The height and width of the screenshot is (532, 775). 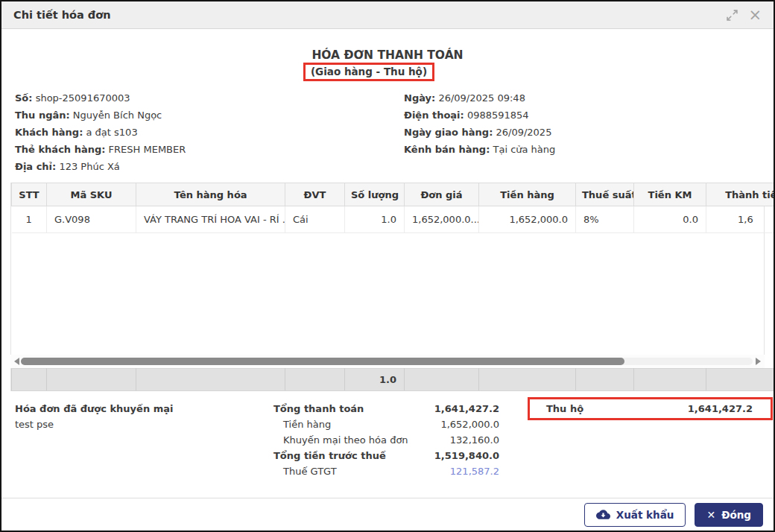 I want to click on close-button: ✕ Đóng, so click(x=729, y=515).